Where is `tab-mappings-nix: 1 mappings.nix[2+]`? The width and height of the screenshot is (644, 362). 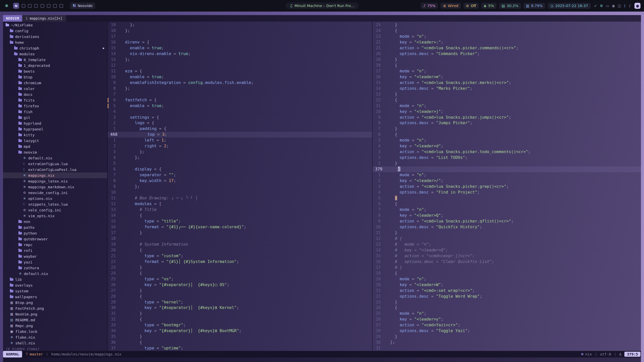
tab-mappings-nix: 1 mappings.nix[2+] is located at coordinates (44, 18).